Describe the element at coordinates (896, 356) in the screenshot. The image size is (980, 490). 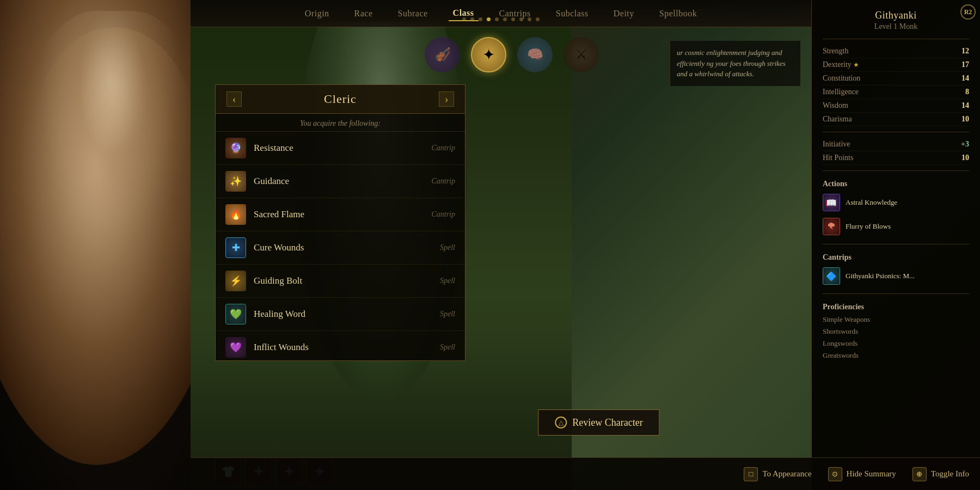
I see `proficiency-greatswords: Greatswords` at that location.